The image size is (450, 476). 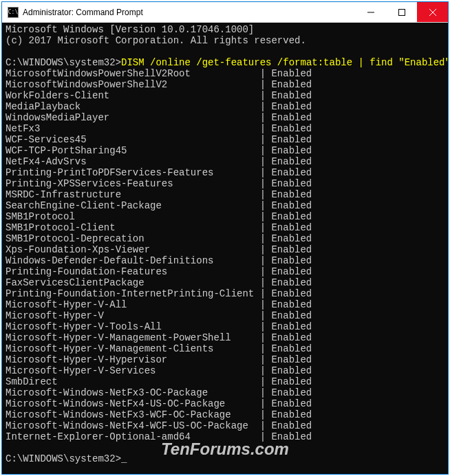 I want to click on feature-row: Microsoft-Windows-NetFx4-WCF-US-OC-Packa…, so click(x=225, y=426).